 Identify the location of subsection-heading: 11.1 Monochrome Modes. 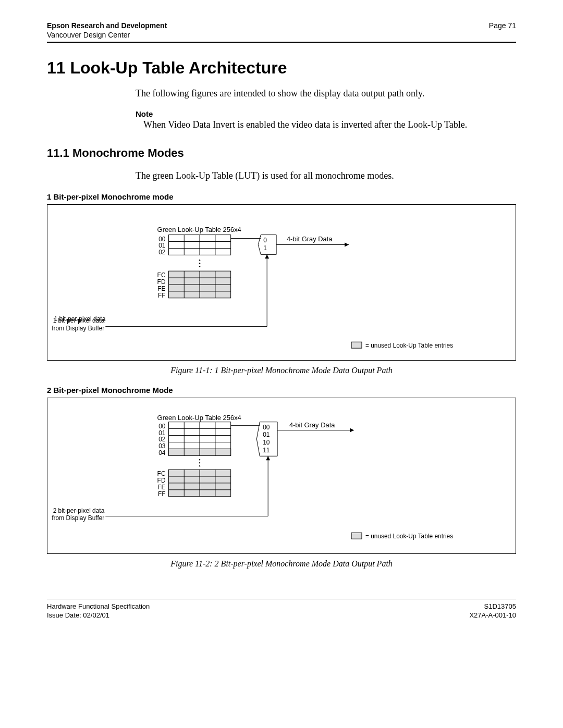
(282, 153).